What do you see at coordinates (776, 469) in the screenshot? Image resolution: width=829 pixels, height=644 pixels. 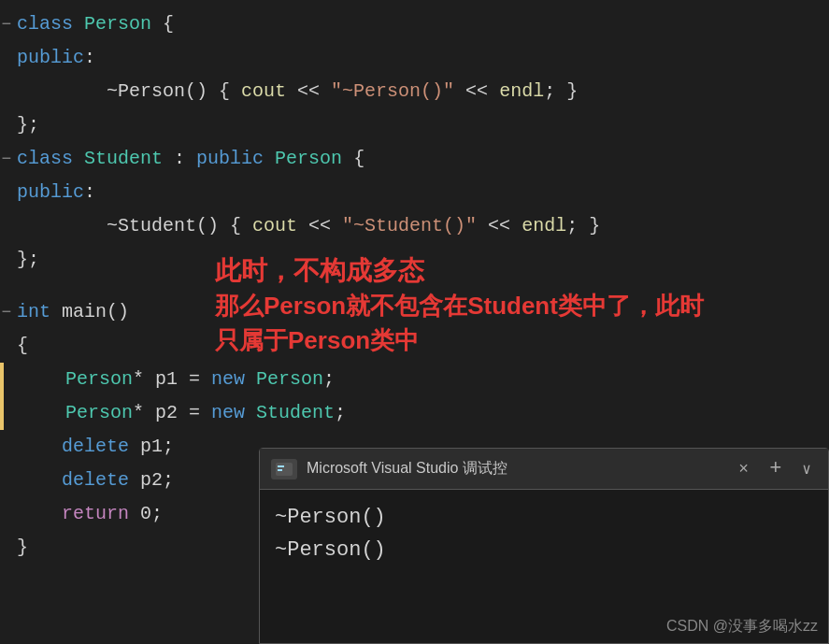 I see `terminal-add-button: +` at bounding box center [776, 469].